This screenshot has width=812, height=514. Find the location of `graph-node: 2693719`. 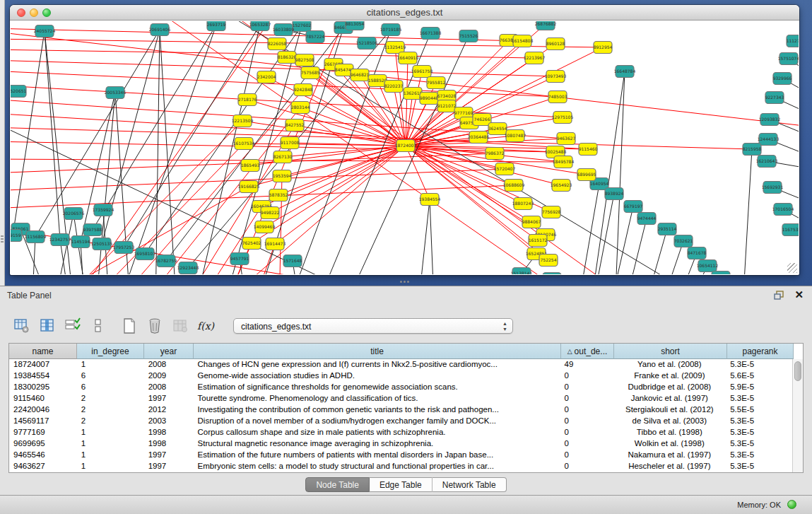

graph-node: 2693719 is located at coordinates (216, 26).